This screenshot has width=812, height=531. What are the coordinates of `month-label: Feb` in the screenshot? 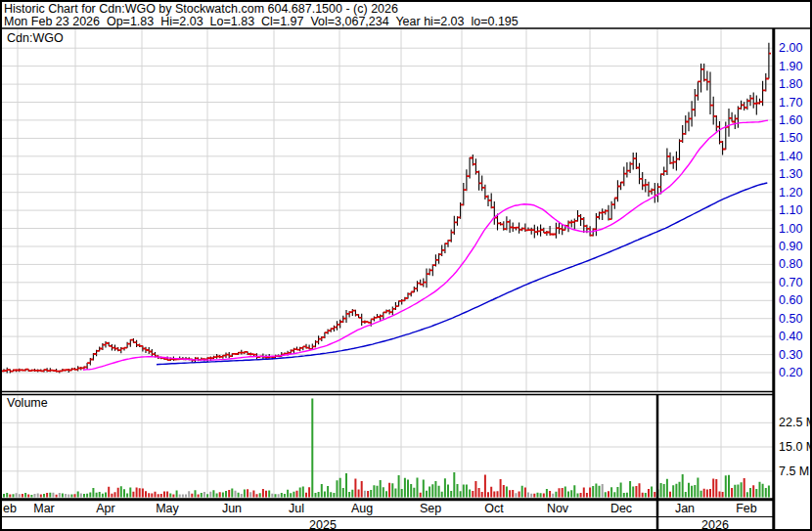 It's located at (746, 509).